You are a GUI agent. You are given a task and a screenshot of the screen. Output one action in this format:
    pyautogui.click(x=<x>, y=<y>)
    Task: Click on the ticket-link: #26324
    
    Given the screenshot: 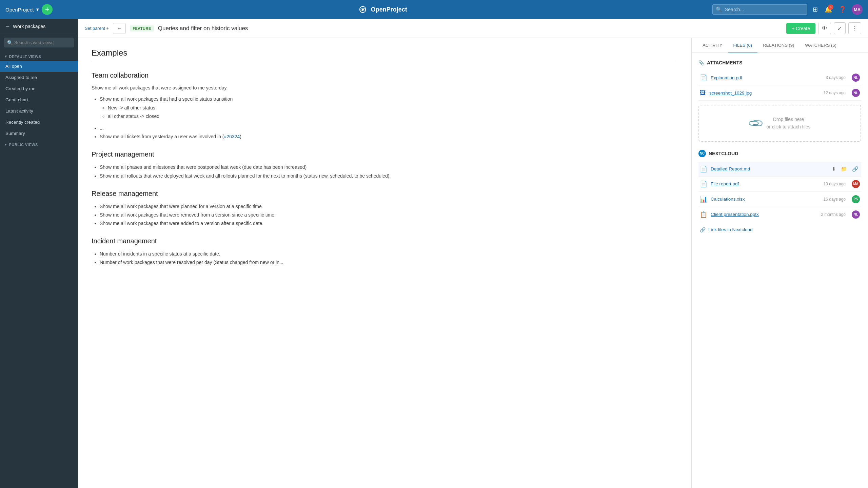 What is the action you would take?
    pyautogui.click(x=232, y=137)
    